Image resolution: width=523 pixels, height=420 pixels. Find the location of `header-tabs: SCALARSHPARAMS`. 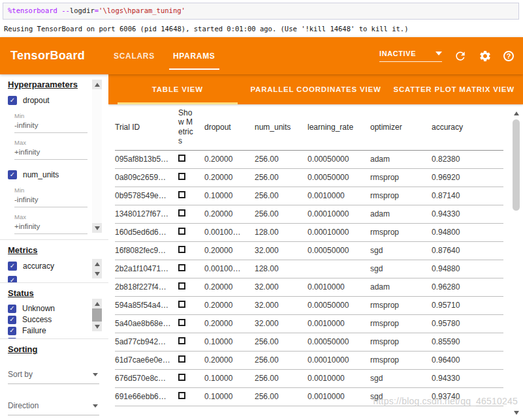

header-tabs: SCALARSHPARAMS is located at coordinates (165, 56).